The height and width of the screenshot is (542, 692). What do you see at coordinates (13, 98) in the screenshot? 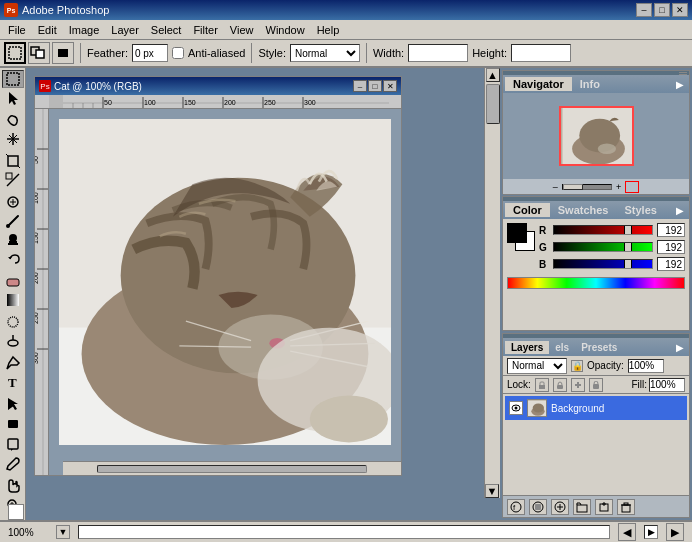
I see `move-tool` at bounding box center [13, 98].